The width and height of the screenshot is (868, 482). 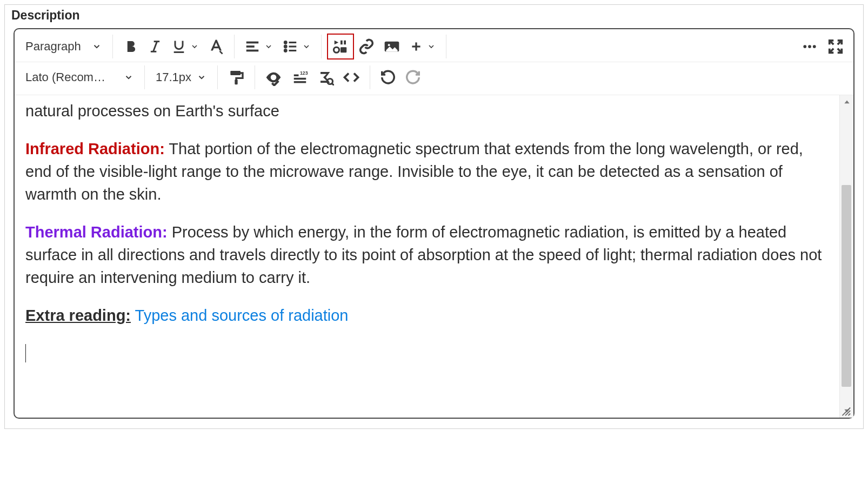 I want to click on more-actions-button, so click(x=810, y=47).